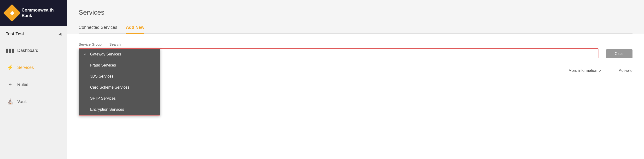  I want to click on fork-icon: ⌖, so click(10, 85).